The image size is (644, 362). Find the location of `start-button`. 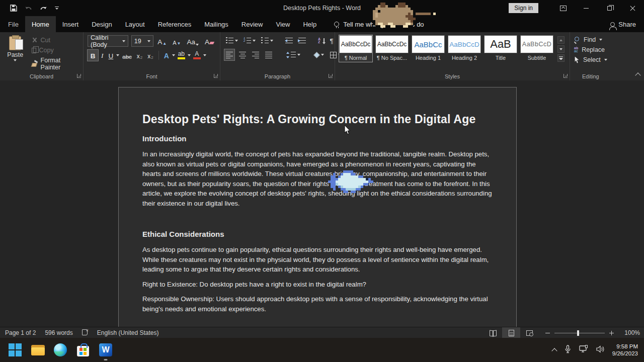

start-button is located at coordinates (15, 350).